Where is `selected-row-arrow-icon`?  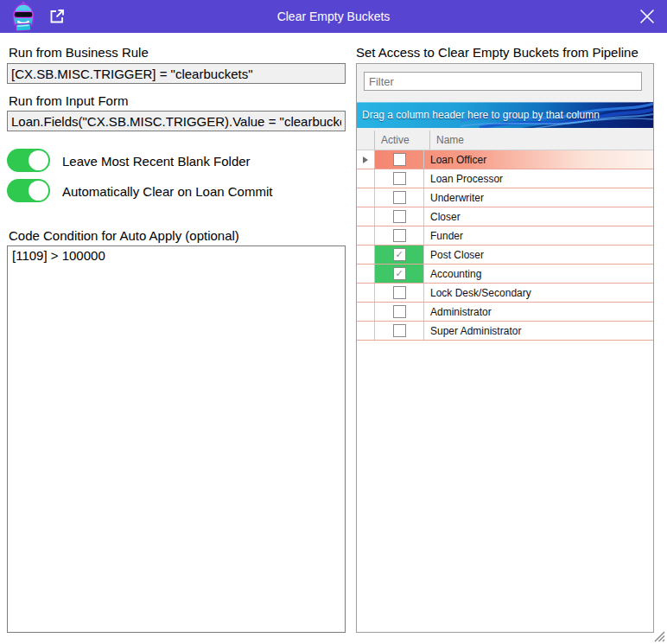
selected-row-arrow-icon is located at coordinates (365, 160).